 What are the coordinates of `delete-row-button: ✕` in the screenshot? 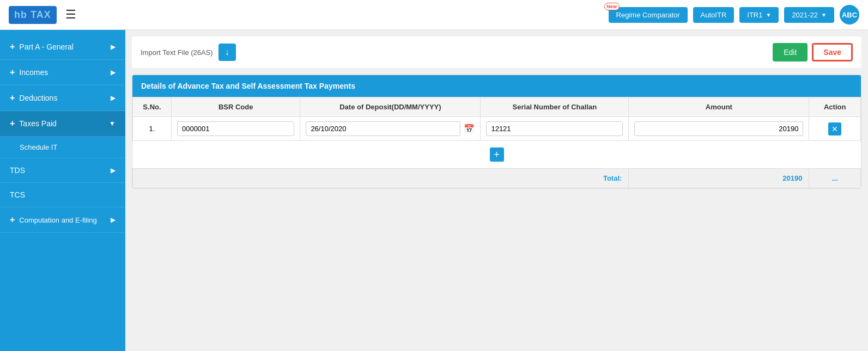 It's located at (835, 129).